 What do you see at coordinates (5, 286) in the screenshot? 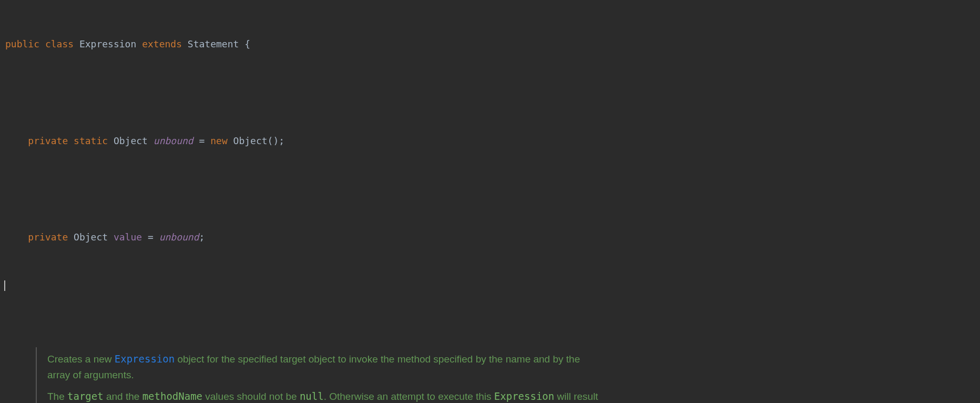
I see `text-caret` at bounding box center [5, 286].